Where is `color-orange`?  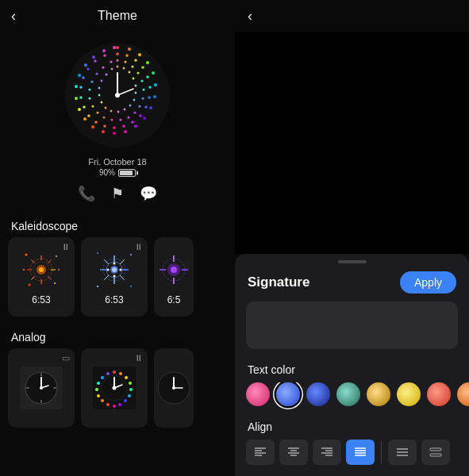 color-orange is located at coordinates (463, 394).